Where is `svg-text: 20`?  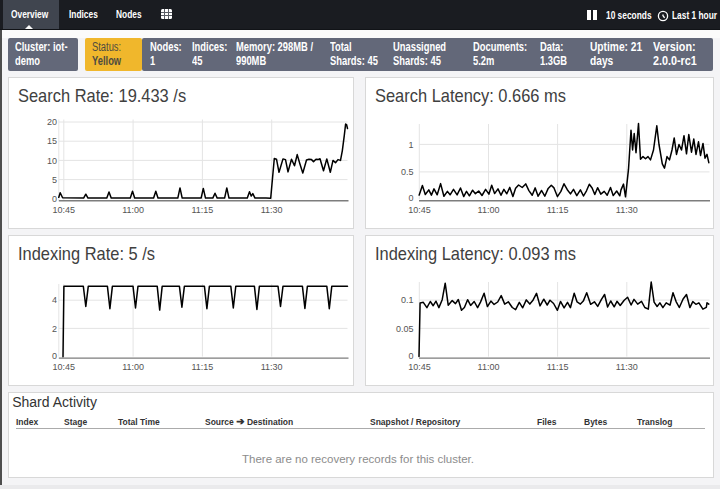
svg-text: 20 is located at coordinates (52, 122).